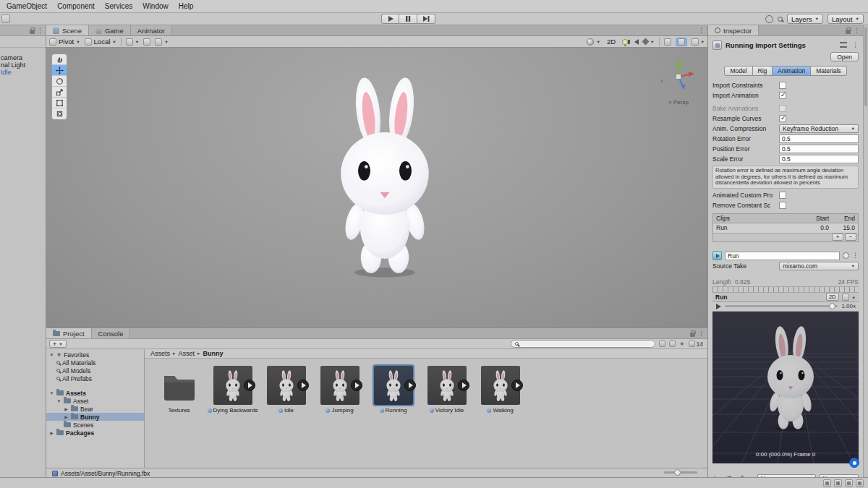 The height and width of the screenshot is (488, 868). I want to click on hierarchy-item-directional-light: nal Light, so click(23, 65).